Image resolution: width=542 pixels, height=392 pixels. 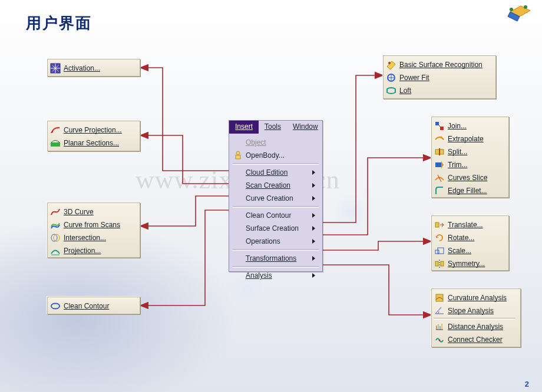 What do you see at coordinates (469, 225) in the screenshot?
I see `item-translate: Translate...` at bounding box center [469, 225].